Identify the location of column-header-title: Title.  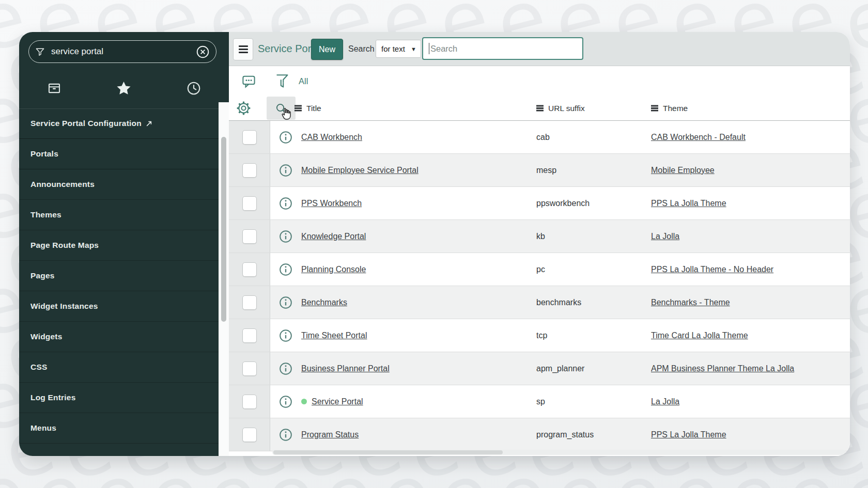
(308, 108).